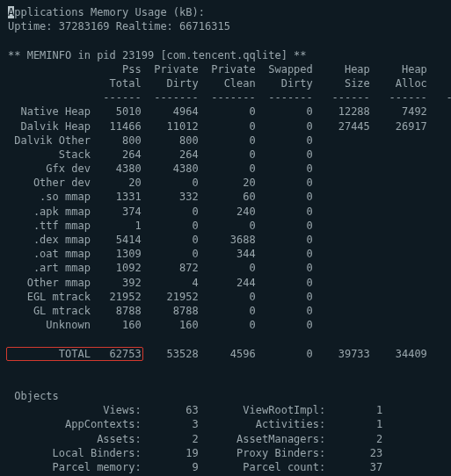  I want to click on table-row: .so mmap 1331 332 60 0, so click(229, 197).